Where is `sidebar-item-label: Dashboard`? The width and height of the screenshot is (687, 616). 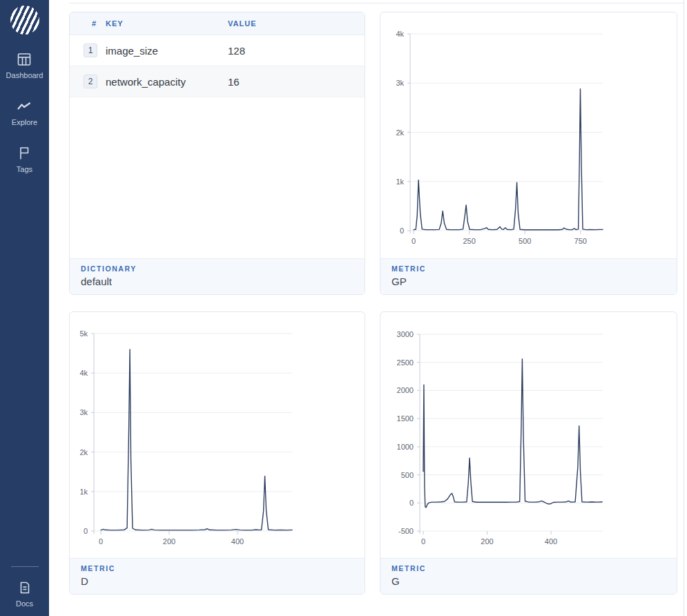 sidebar-item-label: Dashboard is located at coordinates (25, 75).